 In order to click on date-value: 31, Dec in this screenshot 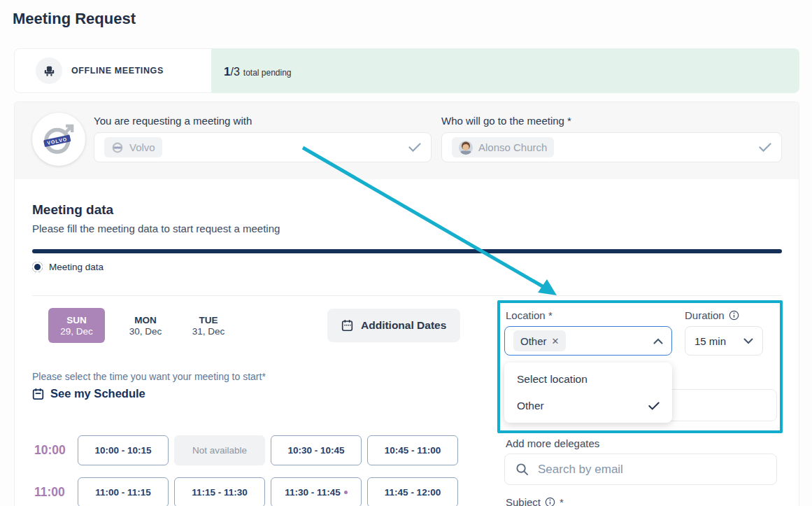, I will do `click(208, 332)`.